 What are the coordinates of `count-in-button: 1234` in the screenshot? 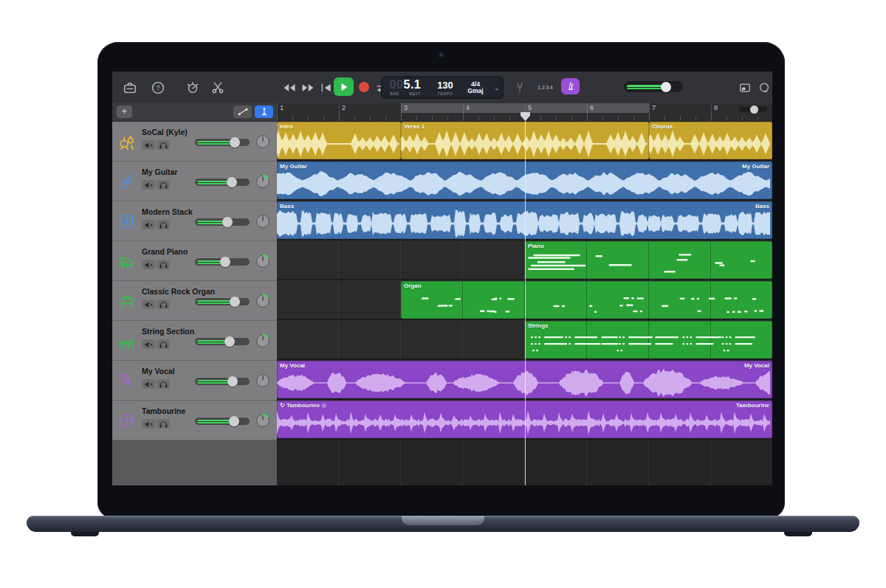 It's located at (546, 87).